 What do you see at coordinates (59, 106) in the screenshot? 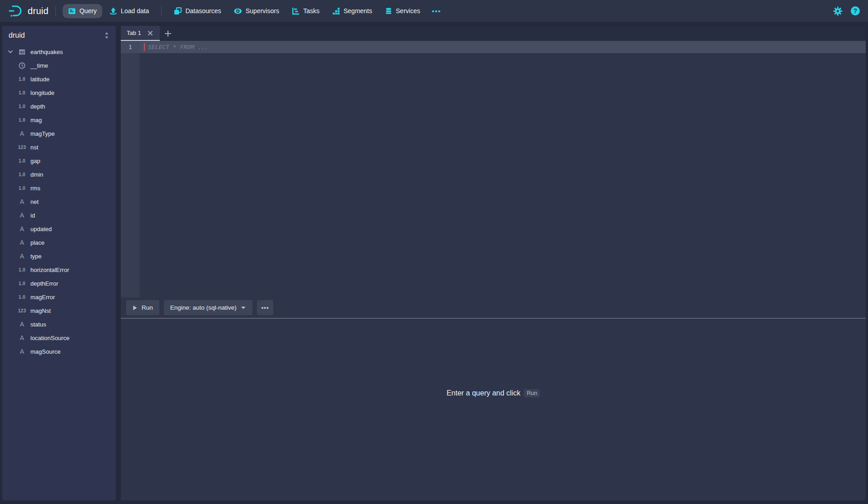
I see `tree-item: 1.0 depth` at bounding box center [59, 106].